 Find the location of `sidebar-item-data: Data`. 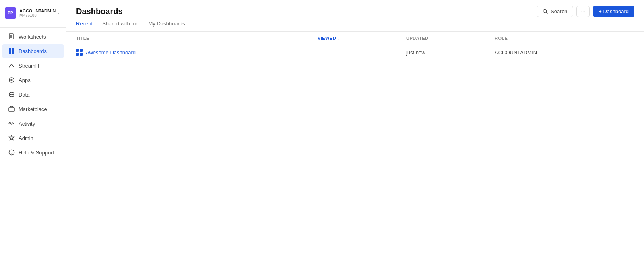

sidebar-item-data: Data is located at coordinates (33, 95).